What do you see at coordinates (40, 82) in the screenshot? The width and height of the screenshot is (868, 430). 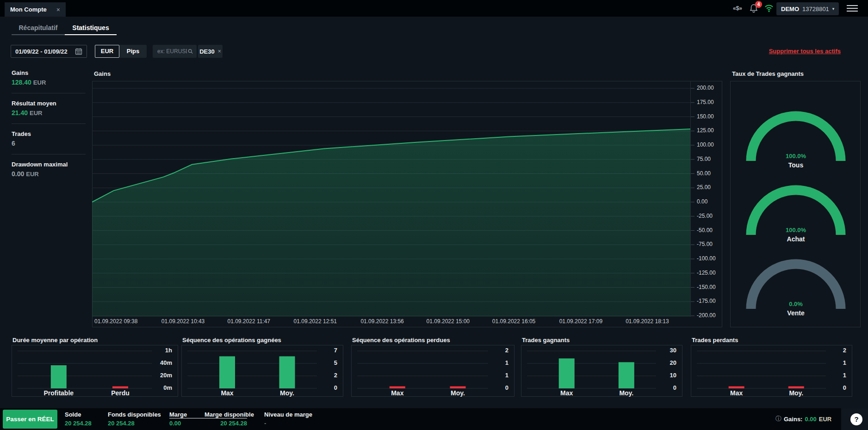 I see `summary-unit: EUR` at bounding box center [40, 82].